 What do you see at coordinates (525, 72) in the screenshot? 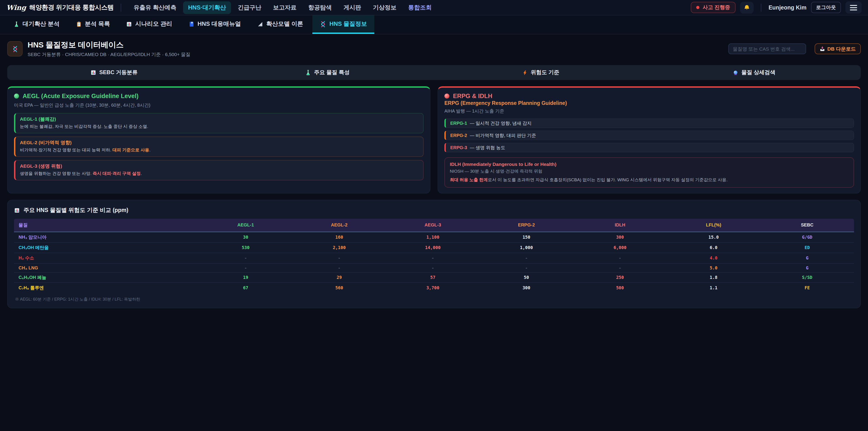
I see `bolt-icon` at bounding box center [525, 72].